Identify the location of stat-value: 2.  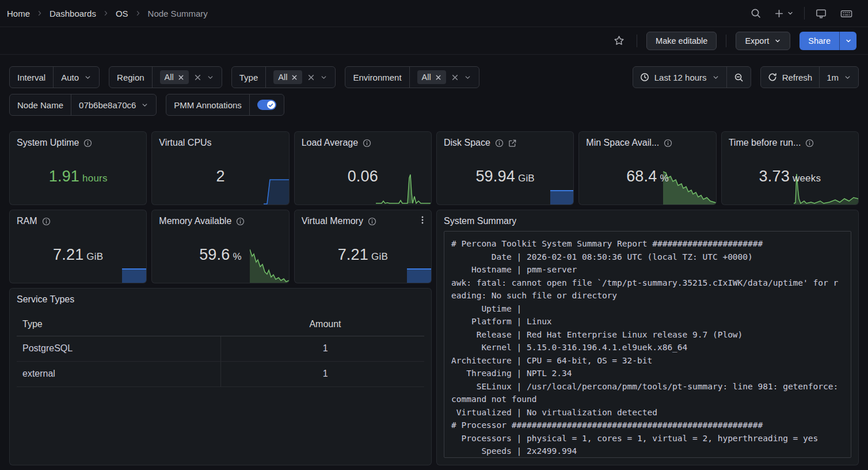
(220, 176).